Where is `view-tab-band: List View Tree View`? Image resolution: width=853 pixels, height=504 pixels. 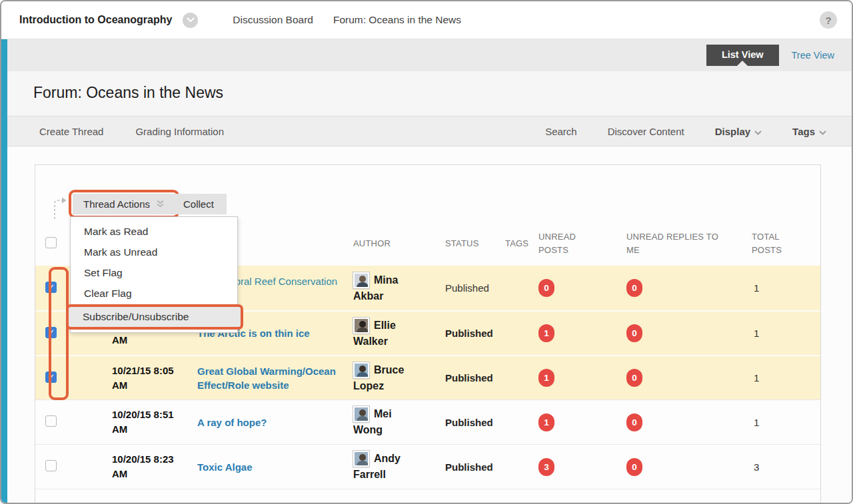 view-tab-band: List View Tree View is located at coordinates (426, 55).